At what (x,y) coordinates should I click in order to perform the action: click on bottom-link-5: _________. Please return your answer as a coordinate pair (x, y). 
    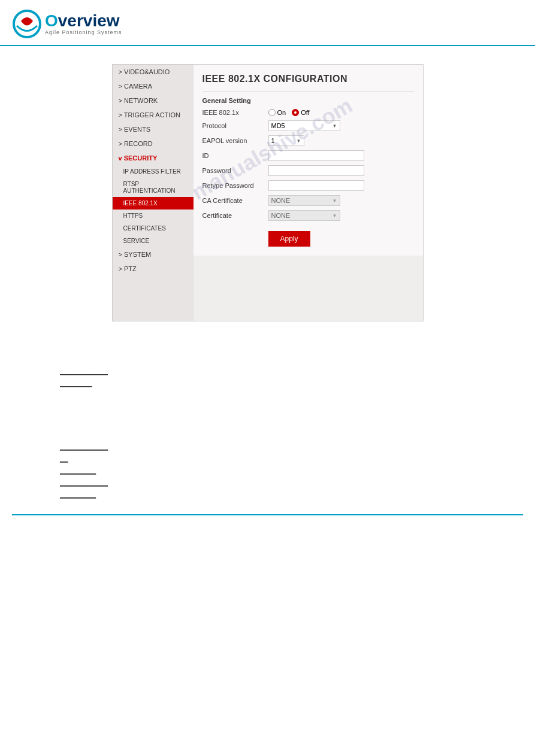
    Looking at the image, I should click on (267, 470).